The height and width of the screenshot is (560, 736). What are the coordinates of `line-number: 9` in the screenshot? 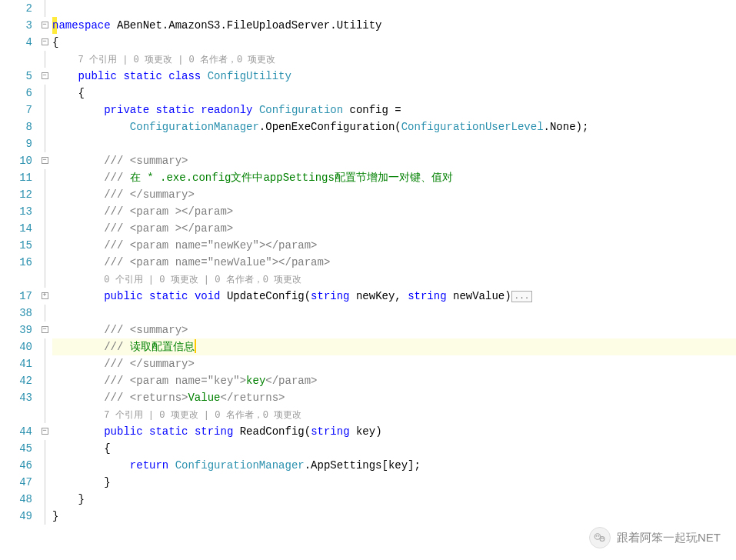 It's located at (16, 144).